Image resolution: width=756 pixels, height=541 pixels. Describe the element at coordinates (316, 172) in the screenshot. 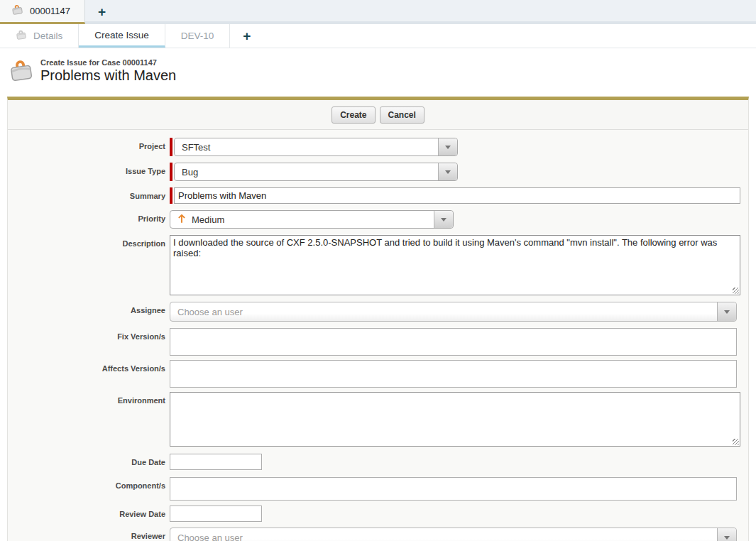

I see `issue-type-select: Bug` at that location.